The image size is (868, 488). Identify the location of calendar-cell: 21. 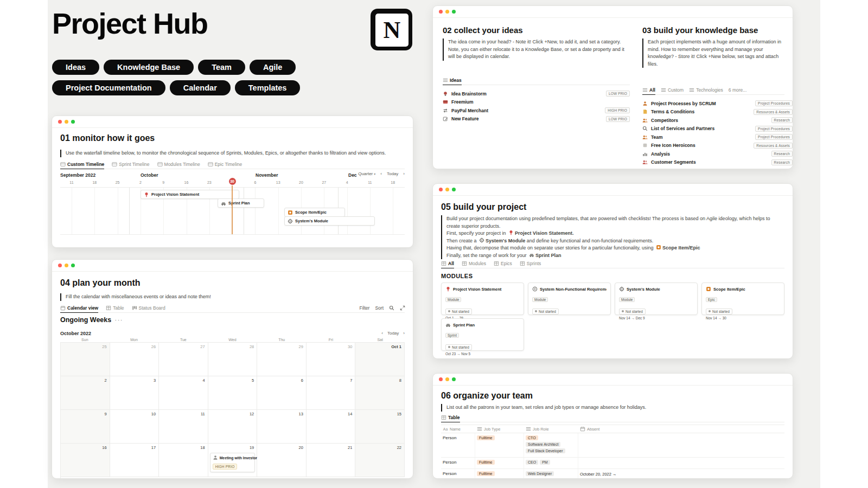
(331, 460).